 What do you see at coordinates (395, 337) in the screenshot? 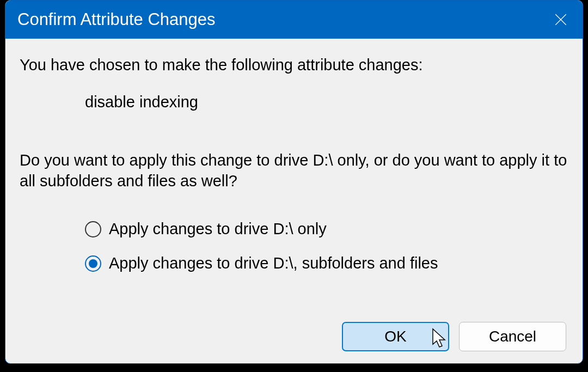
I see `ok-button: OK` at bounding box center [395, 337].